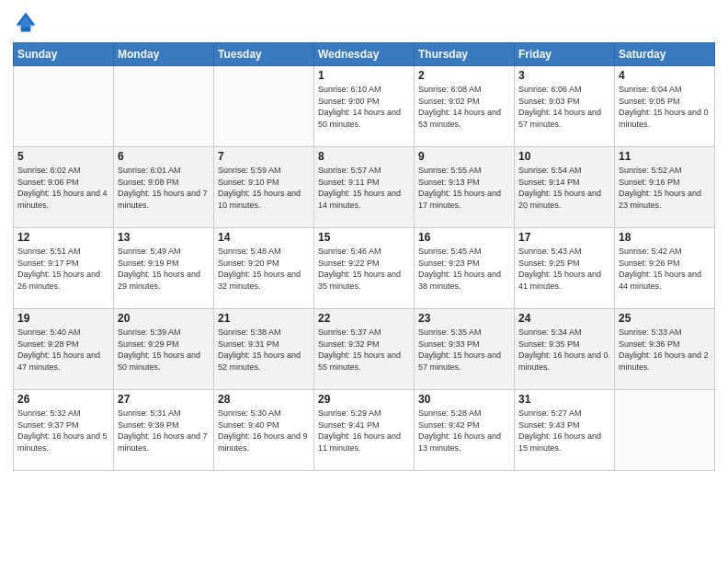  What do you see at coordinates (564, 188) in the screenshot?
I see `calendar-cell: 10Sunrise: 5:54 AM Sunset: 9:14 PM Dayli…` at bounding box center [564, 188].